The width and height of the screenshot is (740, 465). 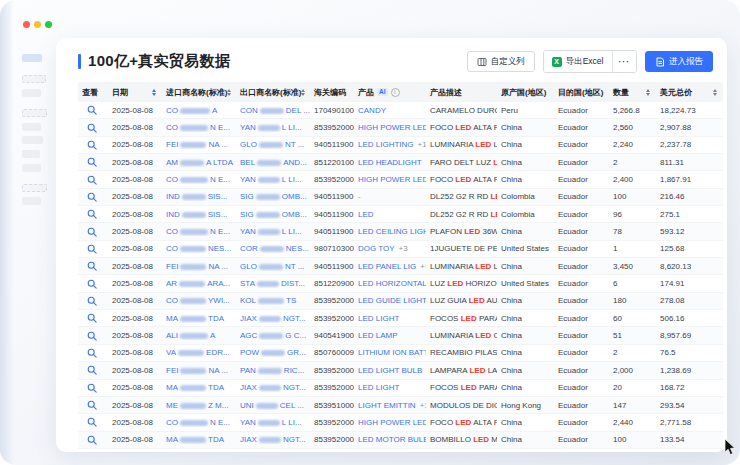 What do you see at coordinates (135, 92) in the screenshot?
I see `col-header-date: 日期` at bounding box center [135, 92].